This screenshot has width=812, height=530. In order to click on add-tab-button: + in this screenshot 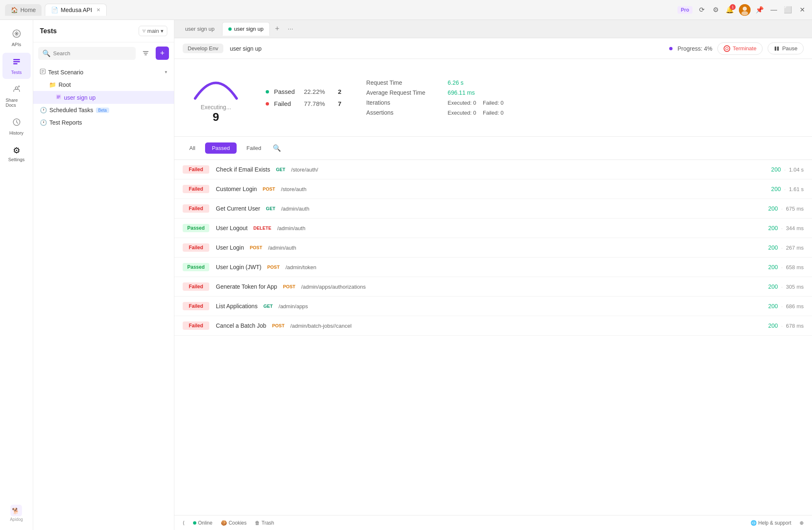, I will do `click(277, 29)`.